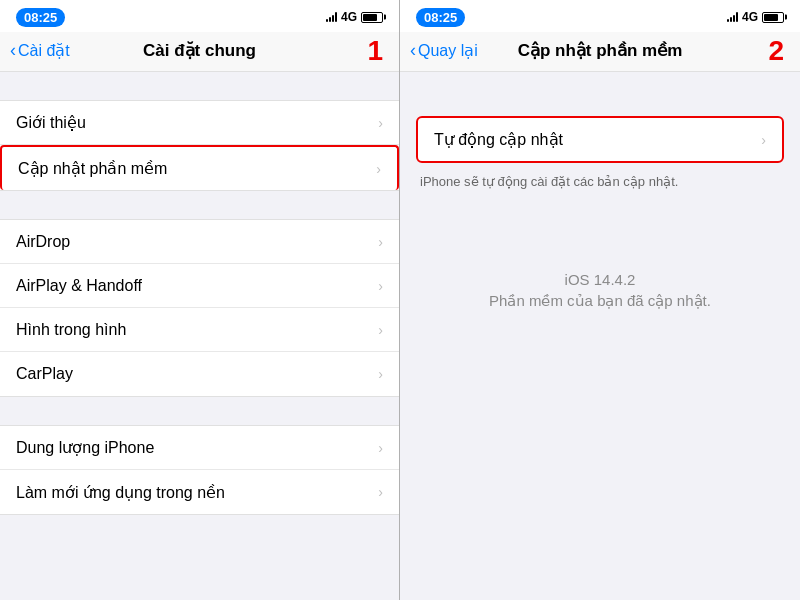 This screenshot has height=600, width=800. What do you see at coordinates (332, 17) in the screenshot?
I see `signal-icon` at bounding box center [332, 17].